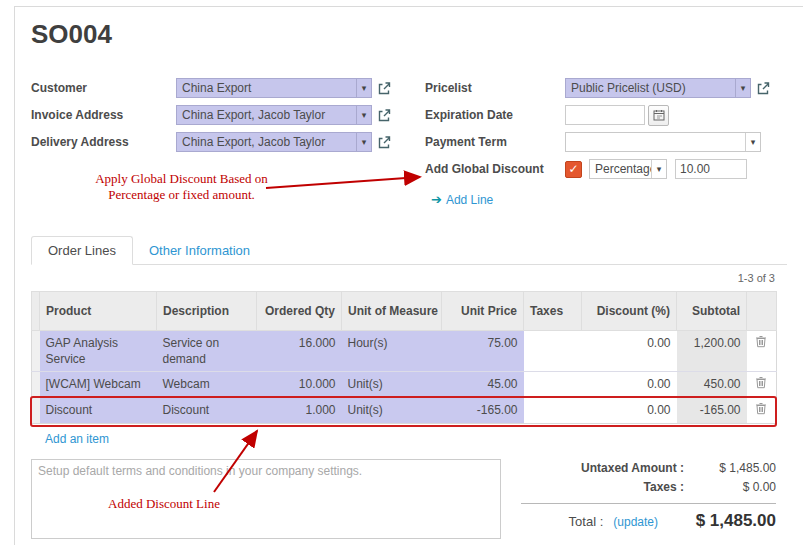  Describe the element at coordinates (724, 521) in the screenshot. I see `total-value: $ 1,485.00` at that location.